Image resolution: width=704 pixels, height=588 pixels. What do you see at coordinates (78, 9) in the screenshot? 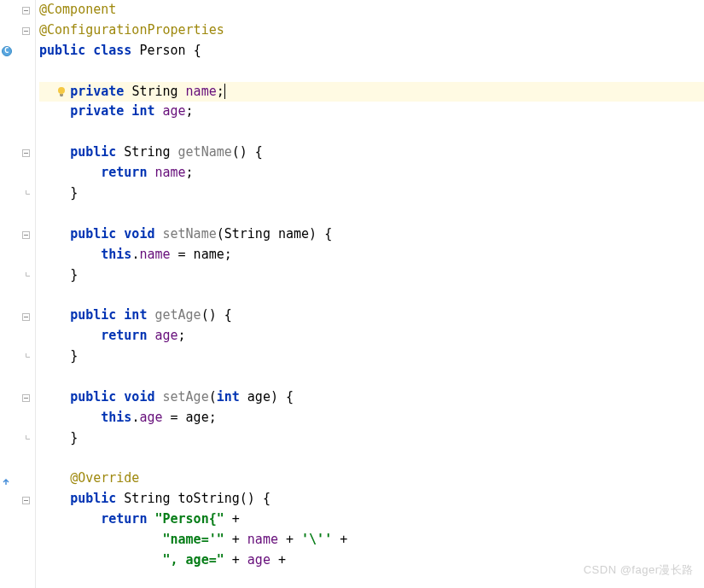
I see `code-token: @Component` at bounding box center [78, 9].